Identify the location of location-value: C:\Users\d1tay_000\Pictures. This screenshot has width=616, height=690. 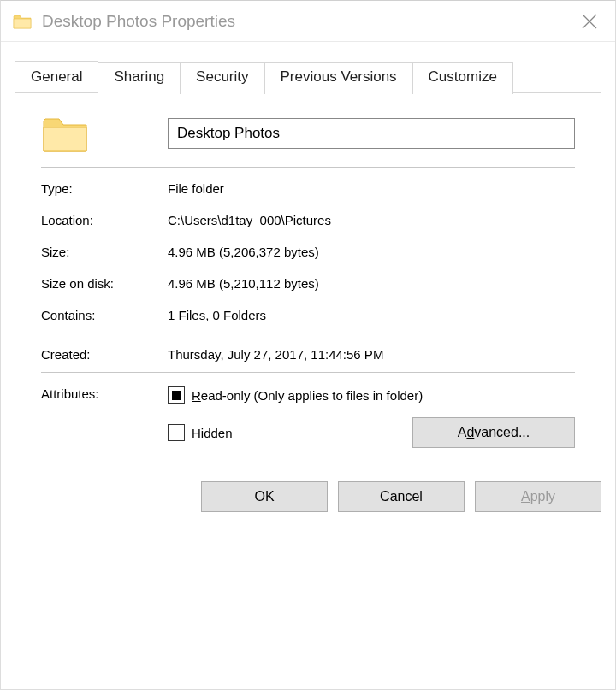
(371, 221).